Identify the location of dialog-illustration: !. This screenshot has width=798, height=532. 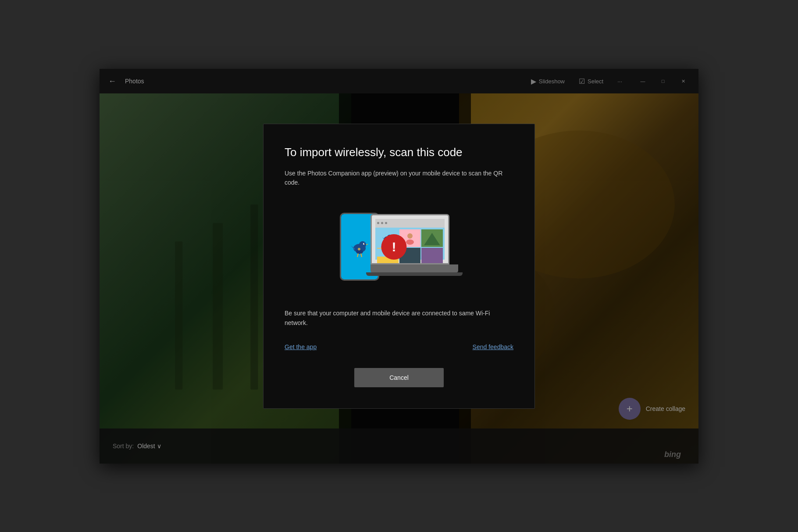
(399, 247).